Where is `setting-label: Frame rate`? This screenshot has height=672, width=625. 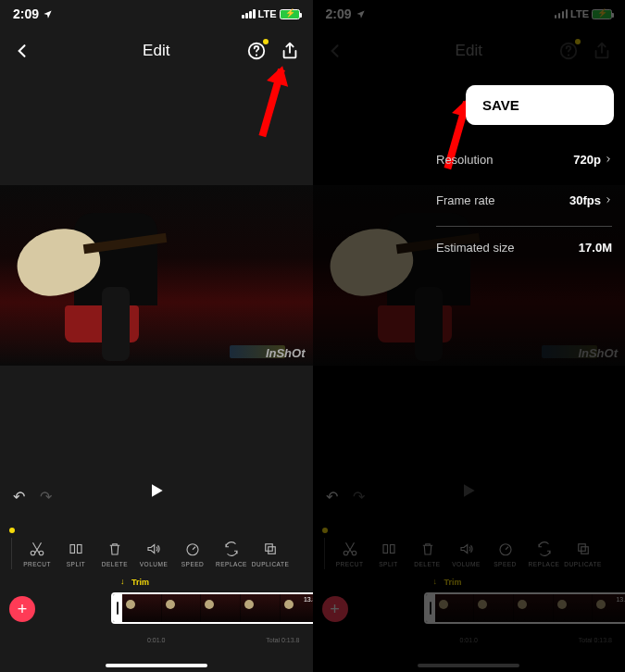
setting-label: Frame rate is located at coordinates (466, 200).